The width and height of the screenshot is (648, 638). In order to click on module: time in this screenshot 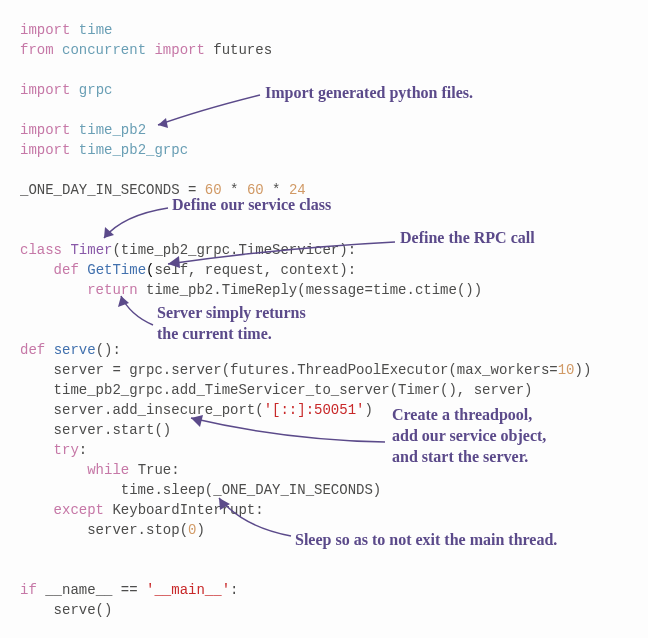, I will do `click(96, 30)`.